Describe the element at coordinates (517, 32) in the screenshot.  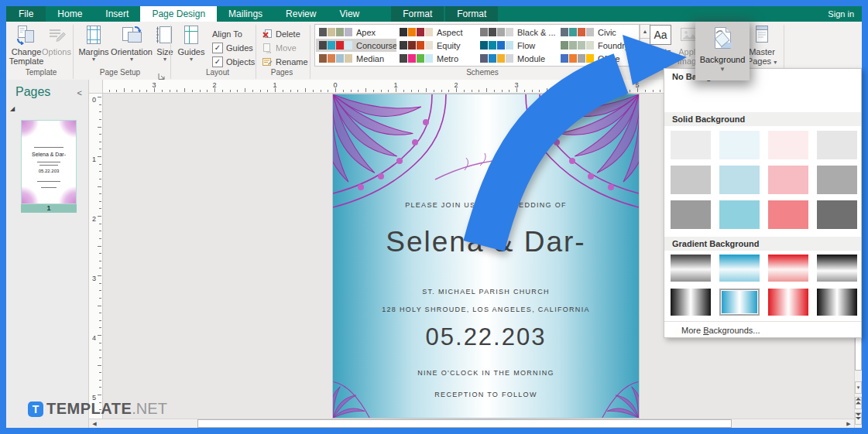
I see `scheme-black-: Black & ...` at that location.